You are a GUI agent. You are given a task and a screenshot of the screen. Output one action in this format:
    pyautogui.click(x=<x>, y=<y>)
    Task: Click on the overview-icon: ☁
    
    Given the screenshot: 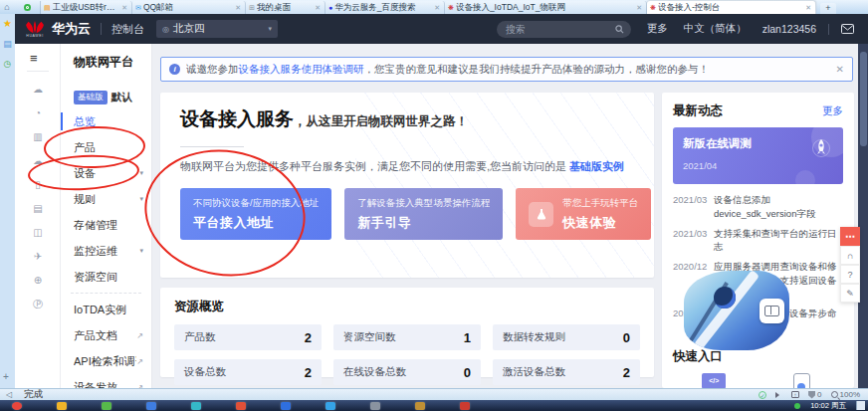 What is the action you would take?
    pyautogui.click(x=38, y=90)
    